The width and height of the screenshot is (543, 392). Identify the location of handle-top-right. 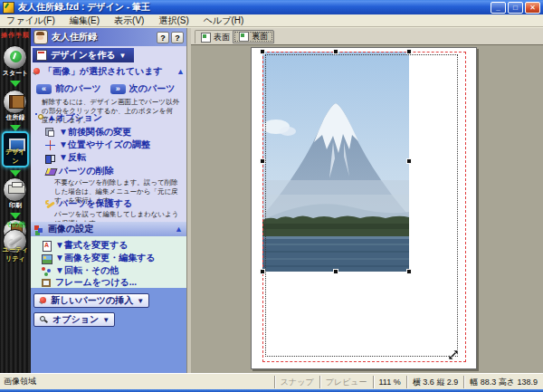
(409, 52).